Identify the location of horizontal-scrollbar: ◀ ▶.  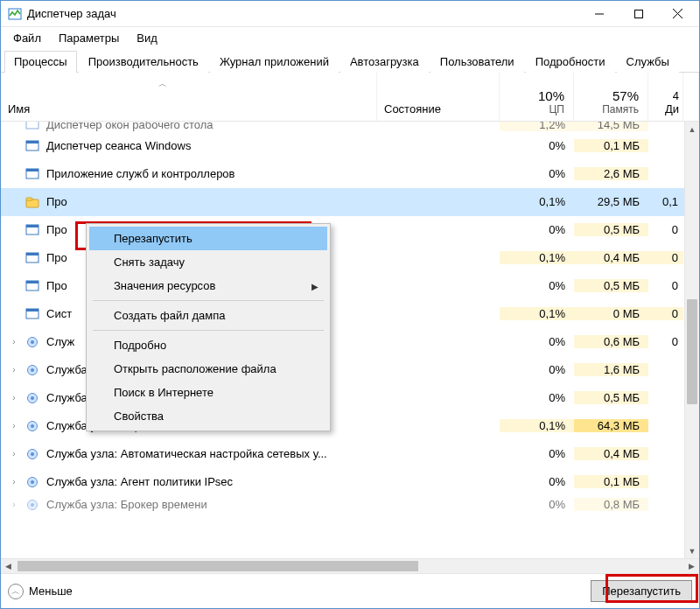
(350, 565).